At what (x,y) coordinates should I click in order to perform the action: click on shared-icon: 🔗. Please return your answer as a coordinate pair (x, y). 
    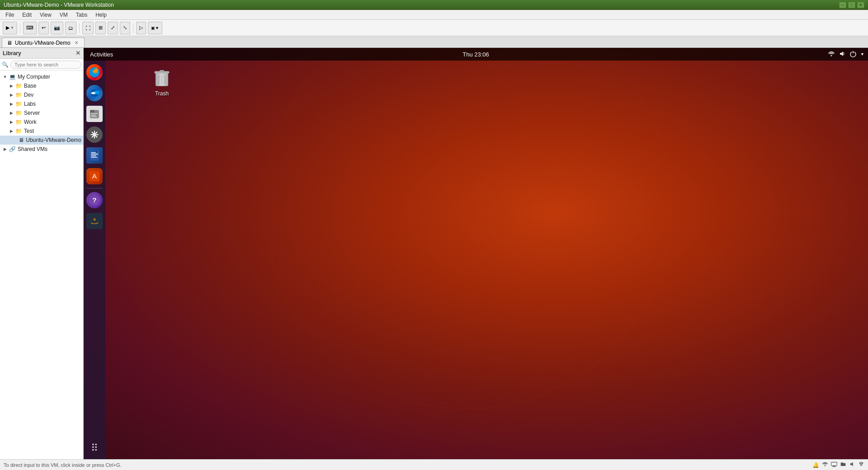
    Looking at the image, I should click on (13, 149).